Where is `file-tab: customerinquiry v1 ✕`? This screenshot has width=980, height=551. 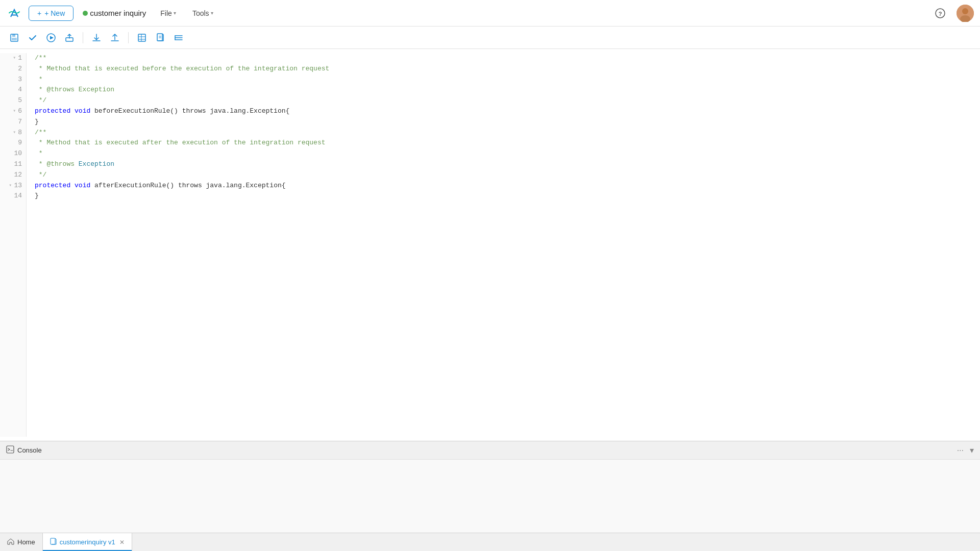
file-tab: customerinquiry v1 ✕ is located at coordinates (88, 542).